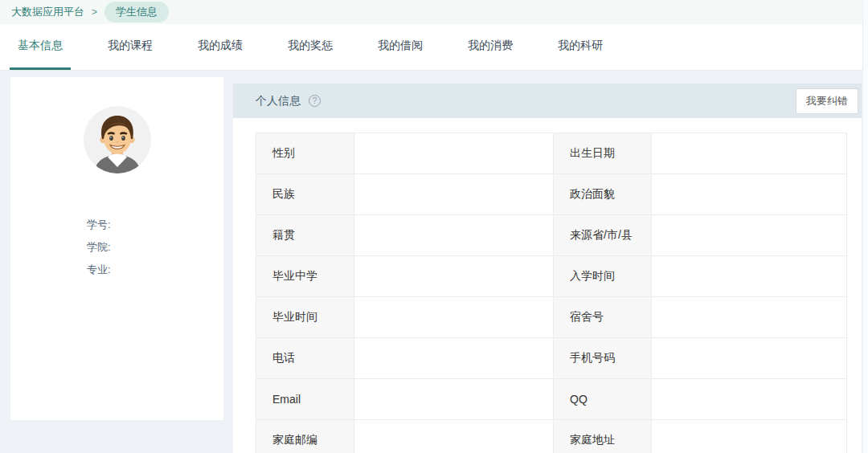 The width and height of the screenshot is (868, 453). Describe the element at coordinates (220, 47) in the screenshot. I see `tab-my-grades: 我的成绩` at that location.